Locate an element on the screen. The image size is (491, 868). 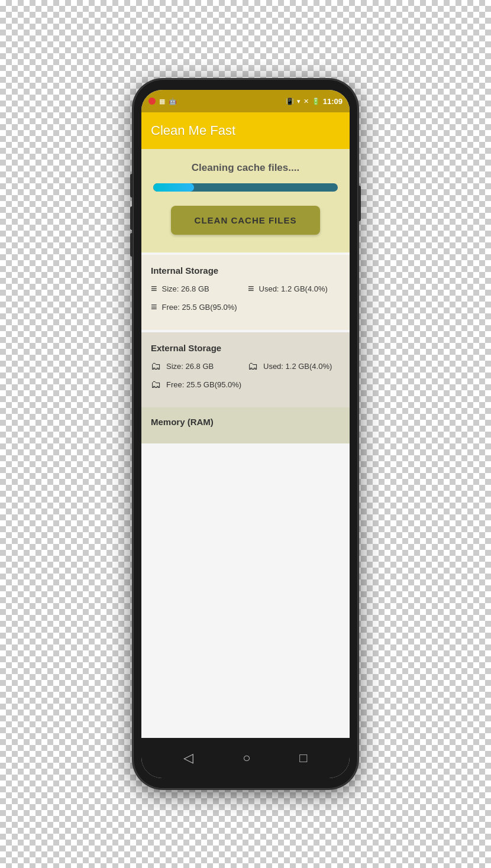
signal-icon: ✕ is located at coordinates (306, 102).